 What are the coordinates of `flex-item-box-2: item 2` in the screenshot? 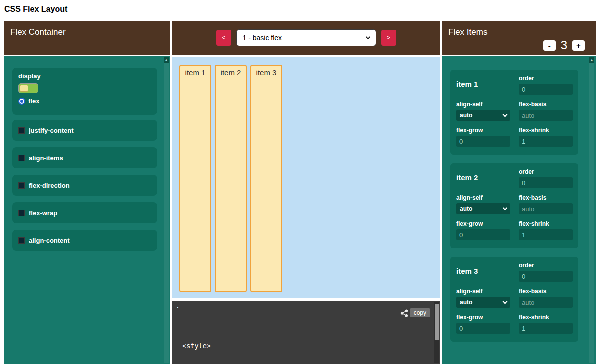 It's located at (231, 179).